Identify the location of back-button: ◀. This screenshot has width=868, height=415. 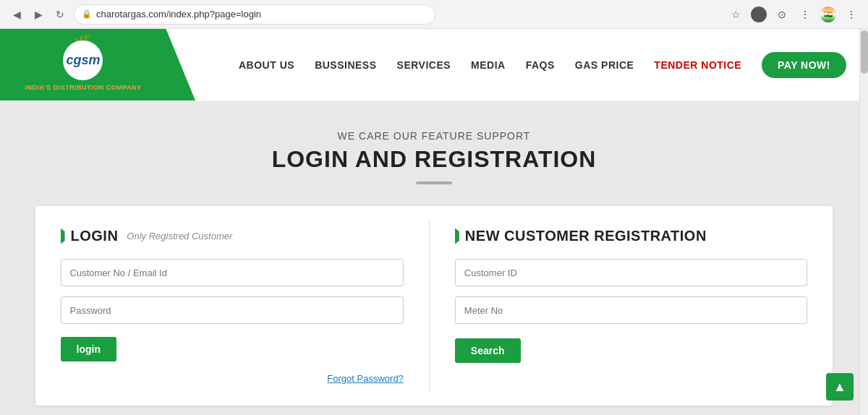
(17, 14).